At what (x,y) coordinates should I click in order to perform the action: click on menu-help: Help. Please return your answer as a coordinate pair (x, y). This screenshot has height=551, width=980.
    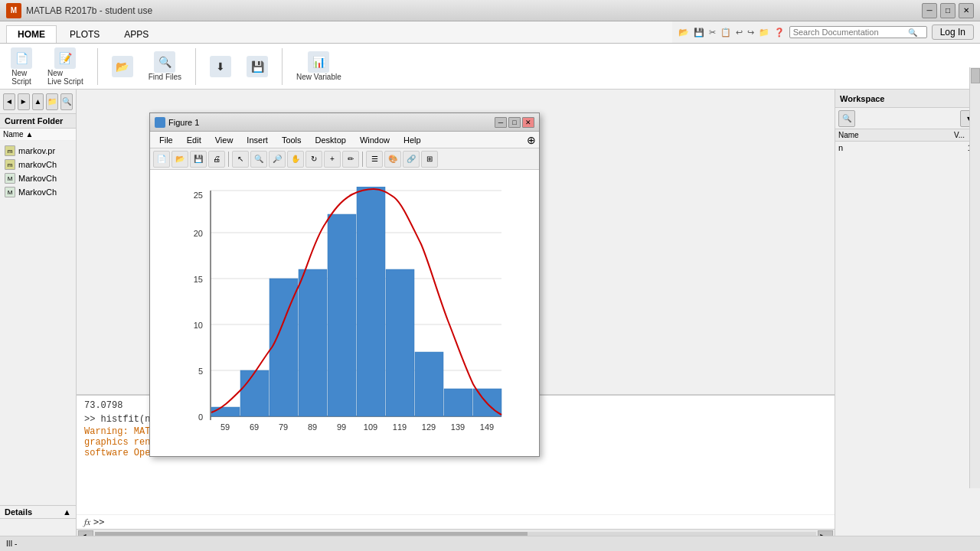
    Looking at the image, I should click on (412, 140).